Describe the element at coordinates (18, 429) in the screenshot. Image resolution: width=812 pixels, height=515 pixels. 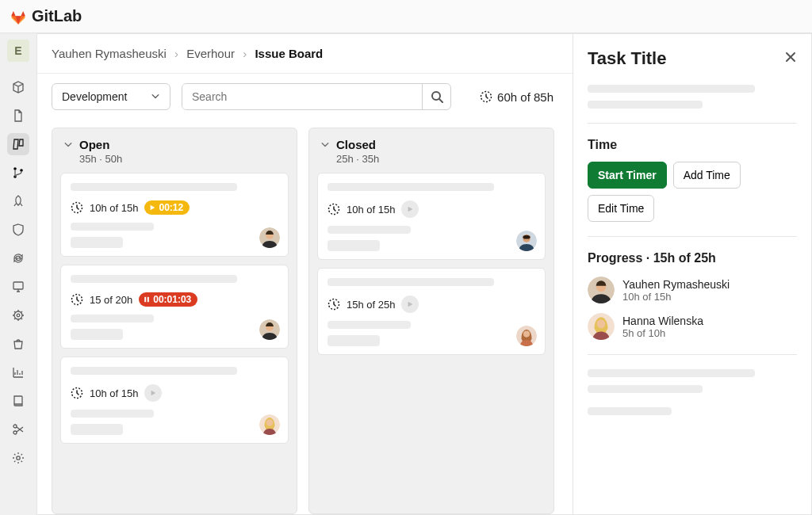
I see `rail-item-snippets` at that location.